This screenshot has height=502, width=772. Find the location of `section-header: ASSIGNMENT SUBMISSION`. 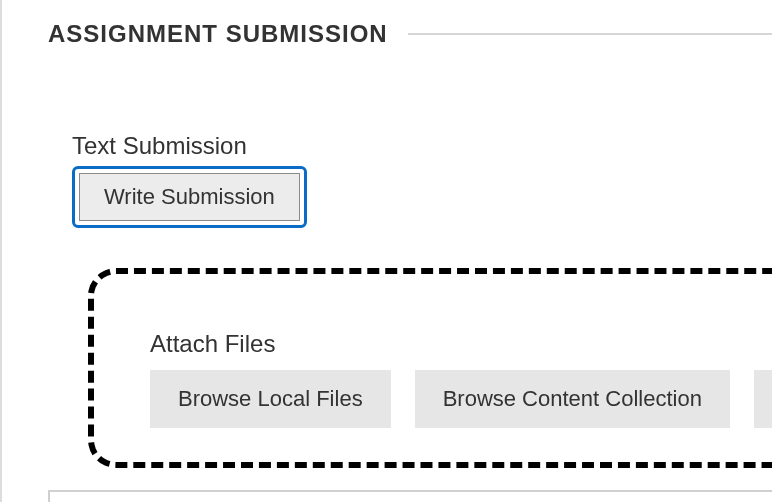

section-header: ASSIGNMENT SUBMISSION is located at coordinates (410, 34).